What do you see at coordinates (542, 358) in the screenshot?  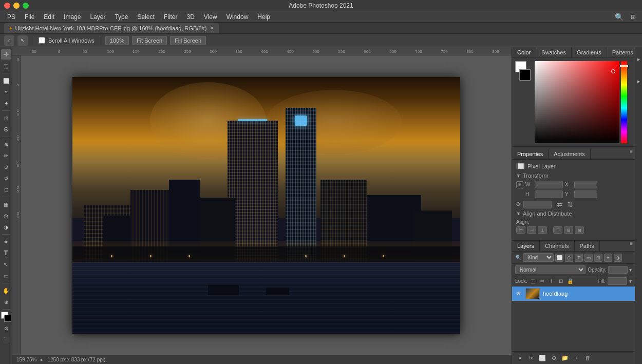 I see `layer-mask-btn: ⬜` at bounding box center [542, 358].